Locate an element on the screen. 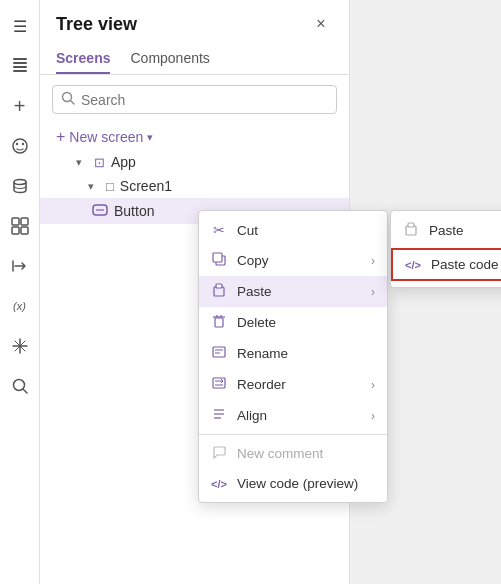  tabs: Screens Components is located at coordinates (194, 60).